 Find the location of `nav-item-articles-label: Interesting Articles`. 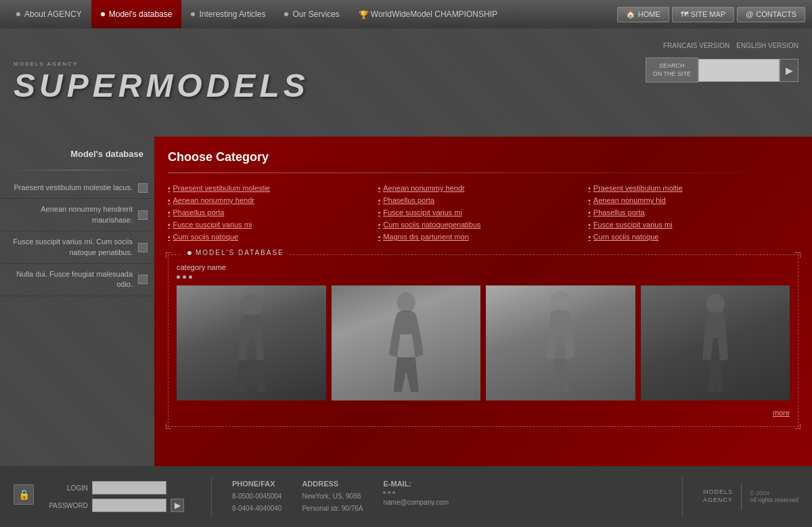

nav-item-articles-label: Interesting Articles is located at coordinates (232, 14).